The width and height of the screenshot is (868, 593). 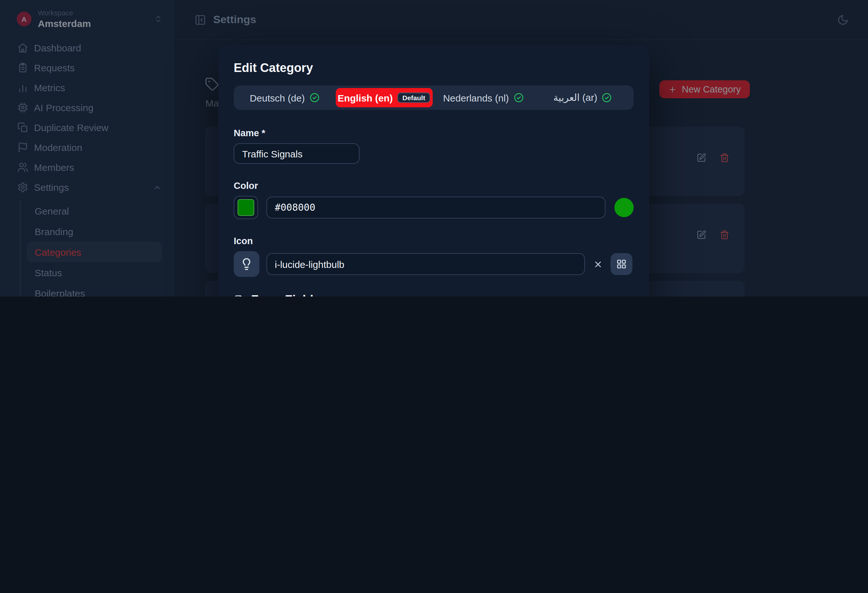 I want to click on language-tab-label: English (en), so click(x=365, y=98).